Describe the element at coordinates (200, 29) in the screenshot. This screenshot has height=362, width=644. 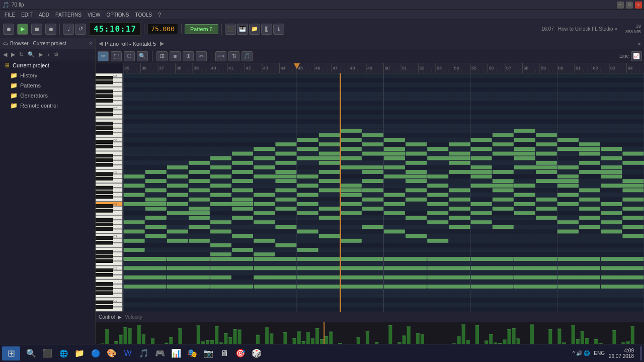
I see `pattern-group: Pattern 6` at that location.